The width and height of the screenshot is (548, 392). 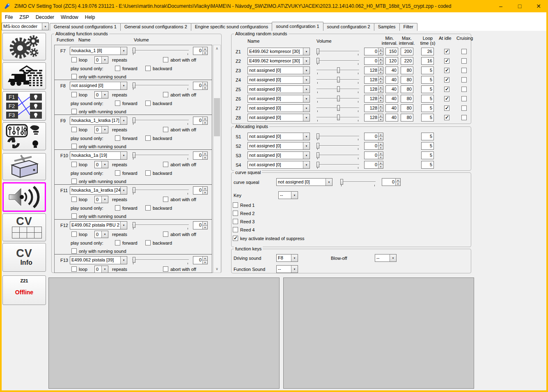 What do you see at coordinates (236, 230) in the screenshot?
I see `reed-4-checkbox` at bounding box center [236, 230].